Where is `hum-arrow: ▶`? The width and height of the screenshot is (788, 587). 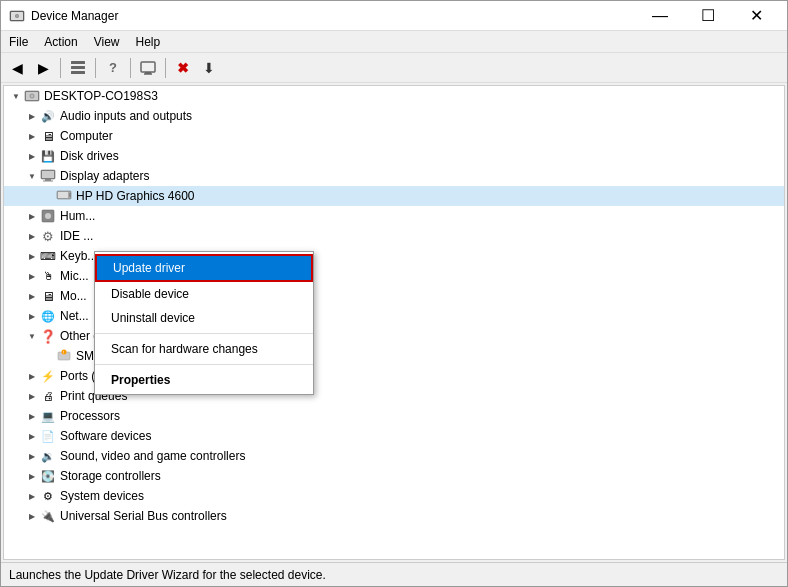
hum-arrow: ▶ is located at coordinates (32, 216).